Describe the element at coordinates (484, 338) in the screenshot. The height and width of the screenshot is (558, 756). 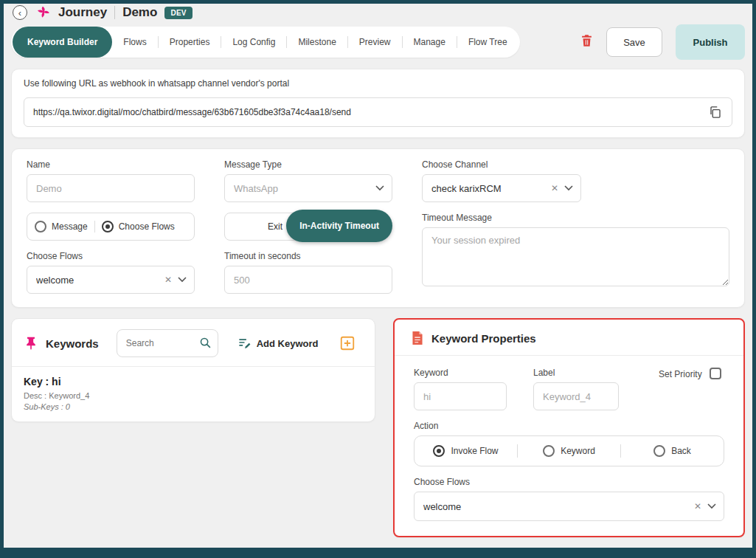
I see `keyword-properties-title: Keyword Properties` at that location.